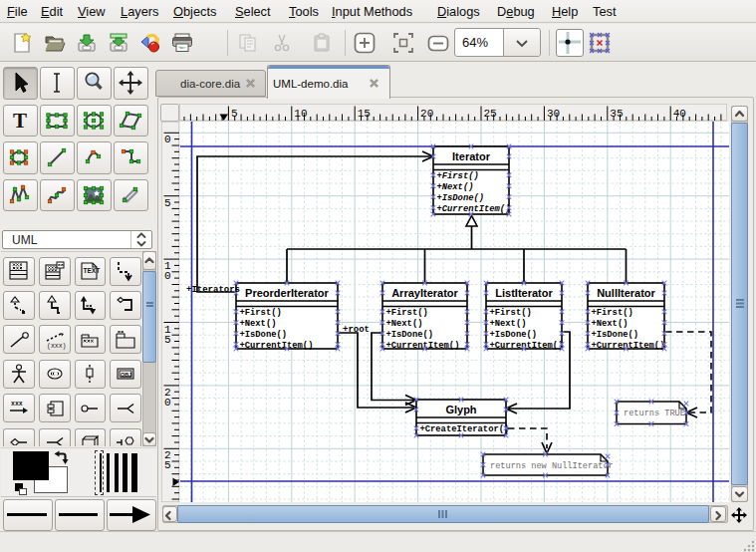  Describe the element at coordinates (654, 414) in the screenshot. I see `svg-text: returns TRUE` at that location.